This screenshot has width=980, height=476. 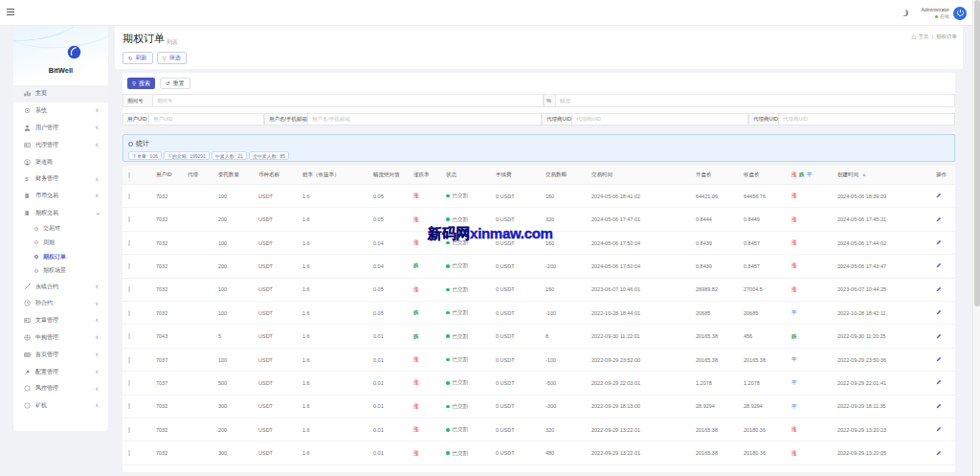 I want to click on cell-amplitude-abs: 0.04, so click(x=388, y=266).